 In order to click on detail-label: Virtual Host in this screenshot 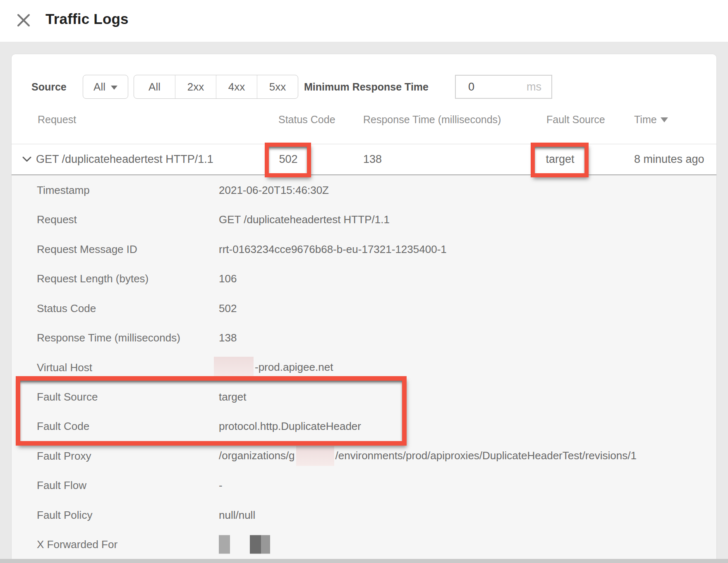, I will do `click(65, 367)`.